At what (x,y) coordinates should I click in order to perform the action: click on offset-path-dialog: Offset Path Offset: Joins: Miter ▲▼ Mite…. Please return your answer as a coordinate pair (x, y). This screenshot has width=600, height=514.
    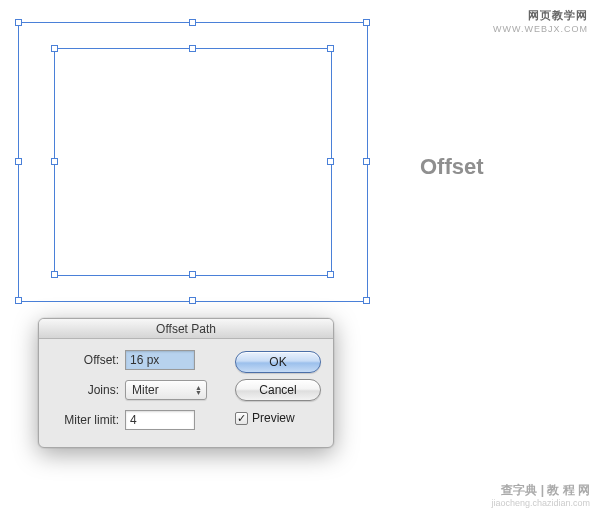
    Looking at the image, I should click on (186, 383).